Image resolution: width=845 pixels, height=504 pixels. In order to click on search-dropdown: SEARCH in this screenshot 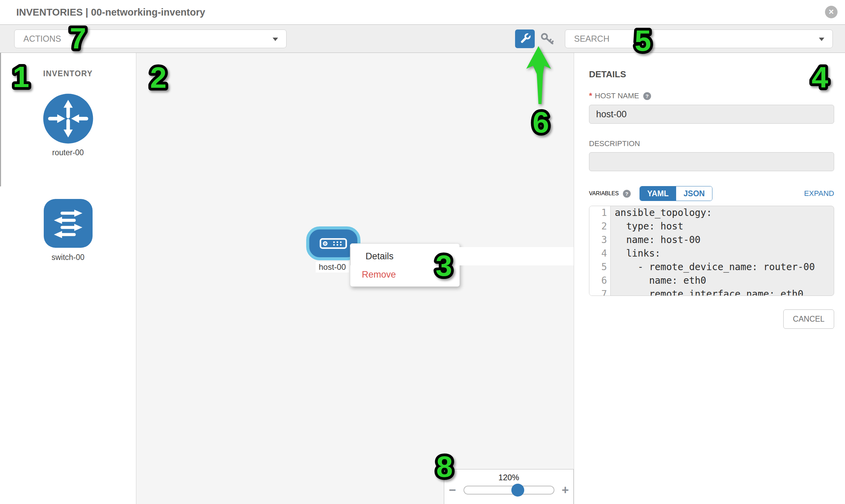, I will do `click(699, 39)`.